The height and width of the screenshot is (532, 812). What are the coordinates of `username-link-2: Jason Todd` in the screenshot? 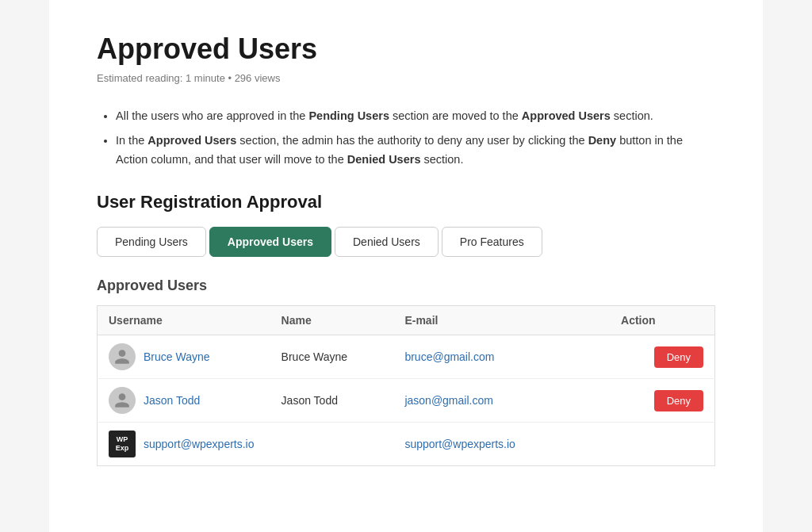 It's located at (171, 400).